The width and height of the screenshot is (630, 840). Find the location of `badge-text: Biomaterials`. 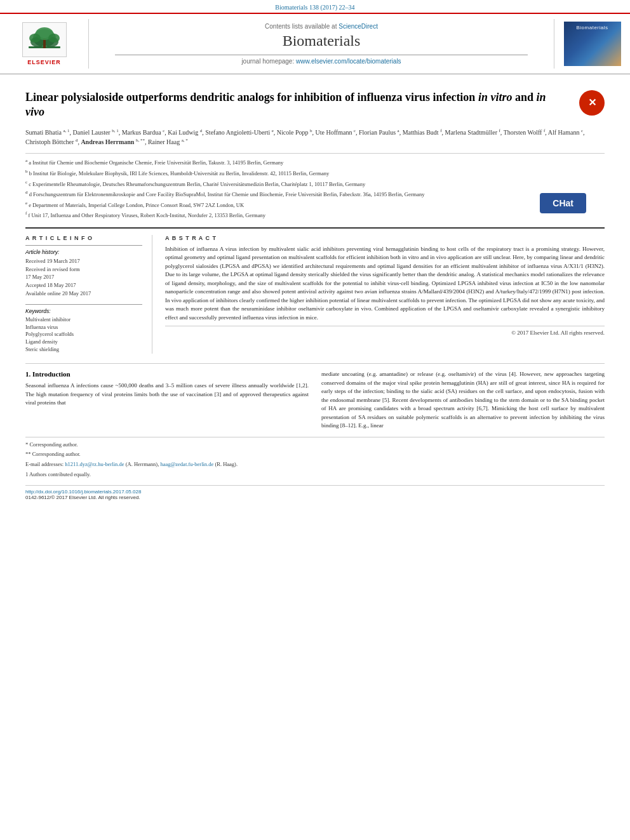

badge-text: Biomaterials is located at coordinates (592, 28).